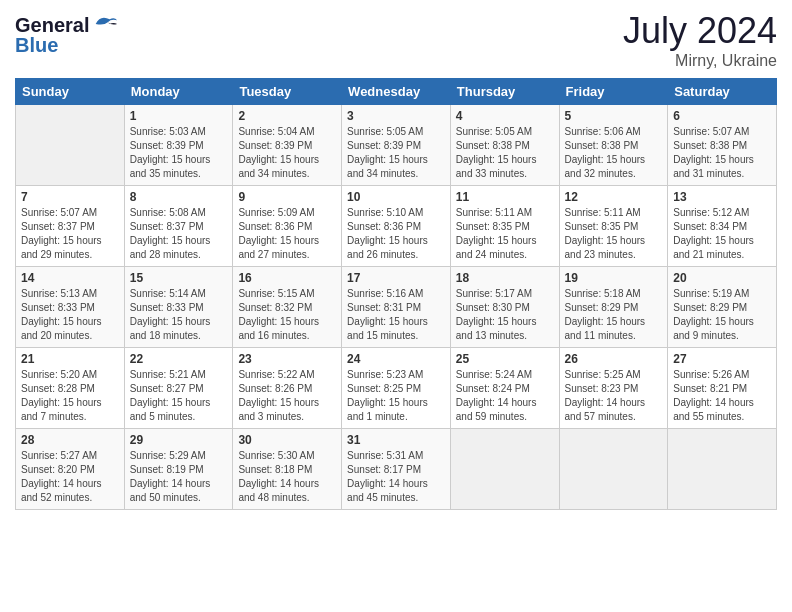 This screenshot has width=792, height=612. I want to click on cell-content: Sunrise: 5:27 AM Sunset: 8:20 PM Dayligh…, so click(70, 477).